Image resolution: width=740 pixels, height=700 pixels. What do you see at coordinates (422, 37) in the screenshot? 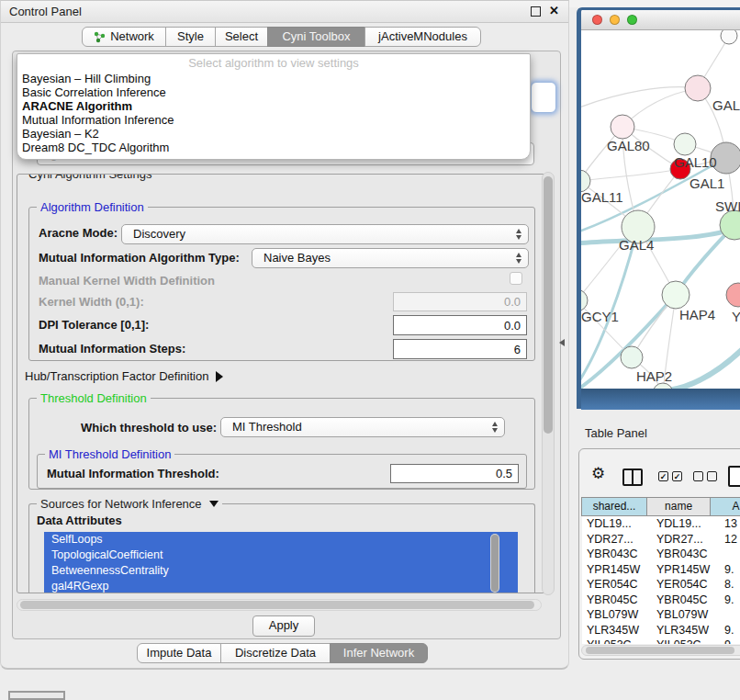
I see `tab-jactivemnodules: jActiveMNodules` at bounding box center [422, 37].